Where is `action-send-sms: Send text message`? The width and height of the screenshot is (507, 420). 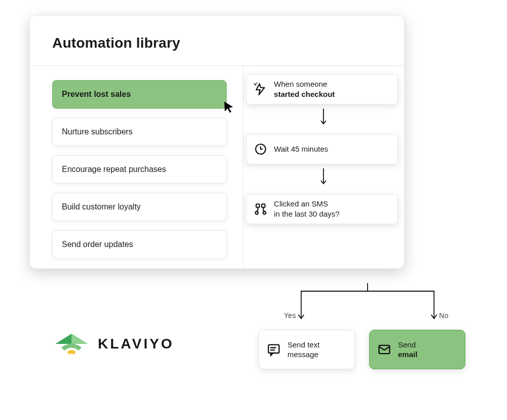
action-send-sms: Send text message is located at coordinates (307, 349).